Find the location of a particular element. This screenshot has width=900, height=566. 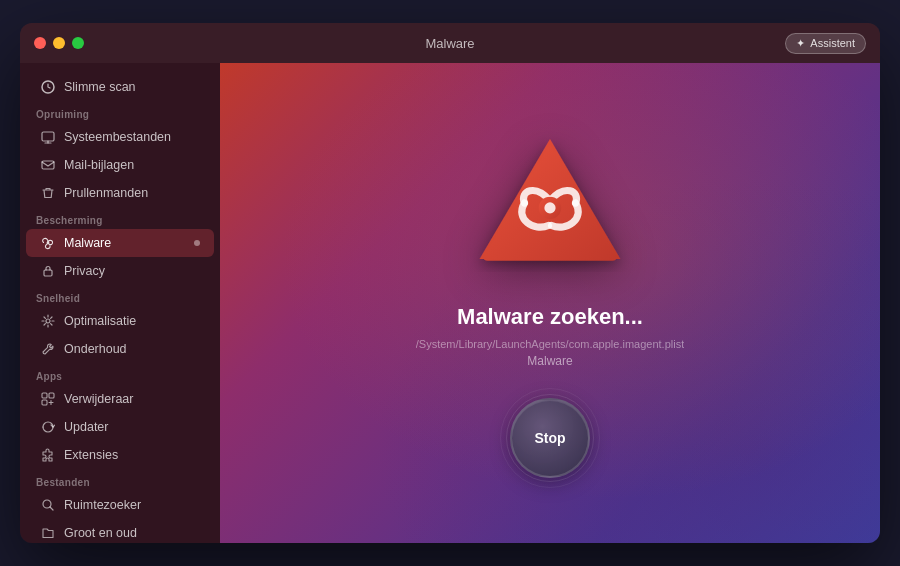

scan-path: /System/Library/LaunchAgents/com.apple.i… is located at coordinates (550, 344).